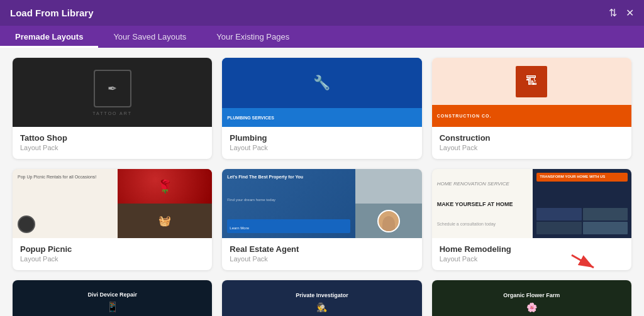 This screenshot has height=316, width=644. Describe the element at coordinates (630, 13) in the screenshot. I see `close-icon: ✕` at that location.